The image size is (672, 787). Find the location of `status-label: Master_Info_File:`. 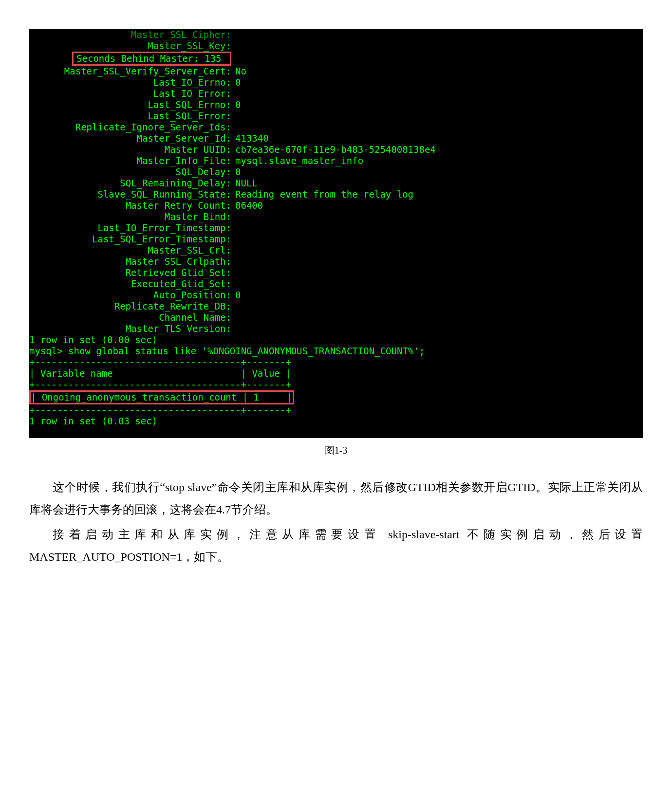

status-label: Master_Info_File: is located at coordinates (131, 161).